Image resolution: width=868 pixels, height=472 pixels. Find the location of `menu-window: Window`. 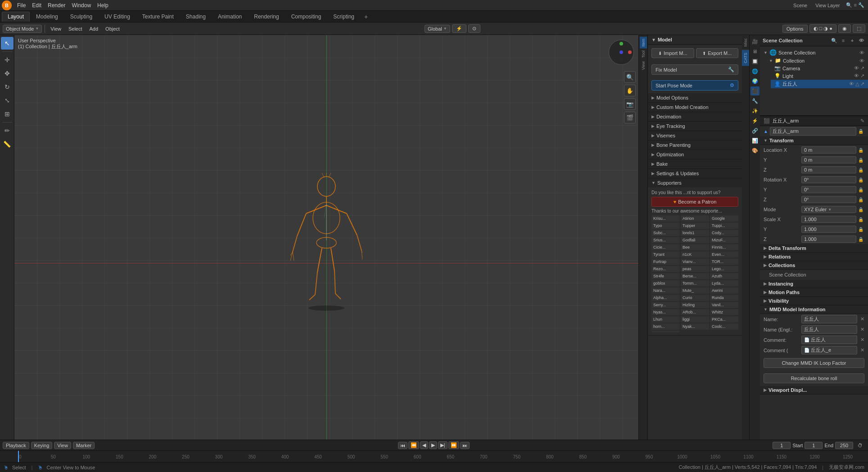

menu-window: Window is located at coordinates (81, 5).